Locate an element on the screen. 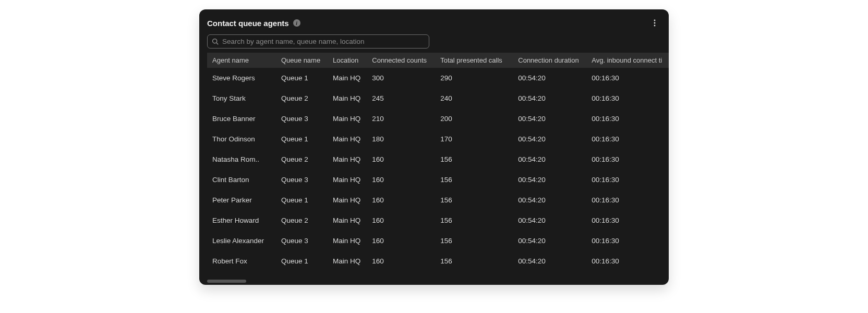 The image size is (868, 313). cell-agent: Clint Barton is located at coordinates (242, 179).